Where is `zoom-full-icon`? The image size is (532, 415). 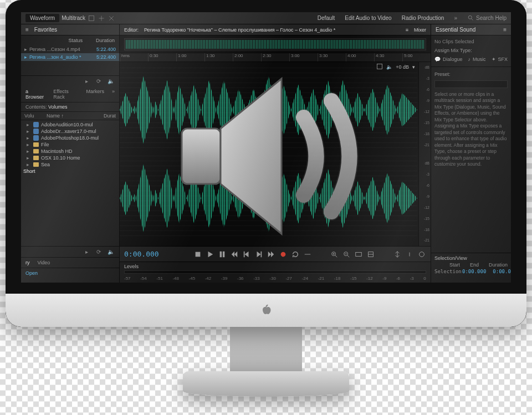
zoom-full-icon is located at coordinates (359, 254).